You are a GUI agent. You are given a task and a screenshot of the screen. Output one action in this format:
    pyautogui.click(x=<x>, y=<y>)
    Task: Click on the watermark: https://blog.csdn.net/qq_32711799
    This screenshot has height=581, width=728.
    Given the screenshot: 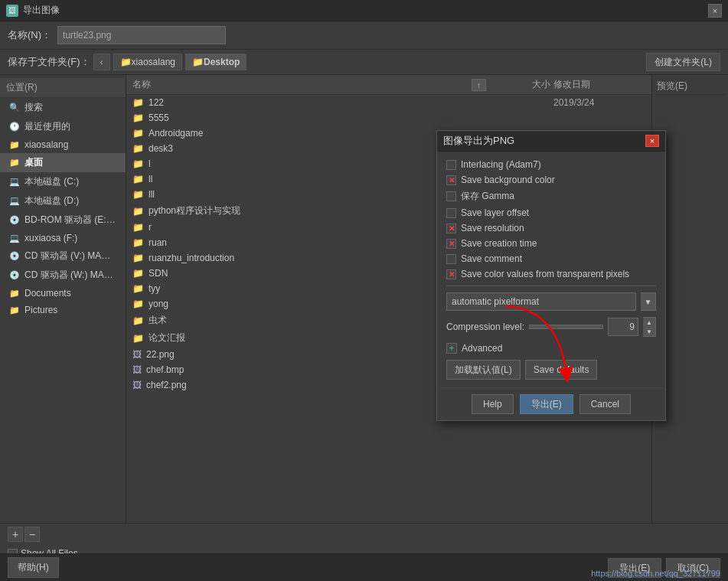 What is the action you would take?
    pyautogui.click(x=655, y=573)
    